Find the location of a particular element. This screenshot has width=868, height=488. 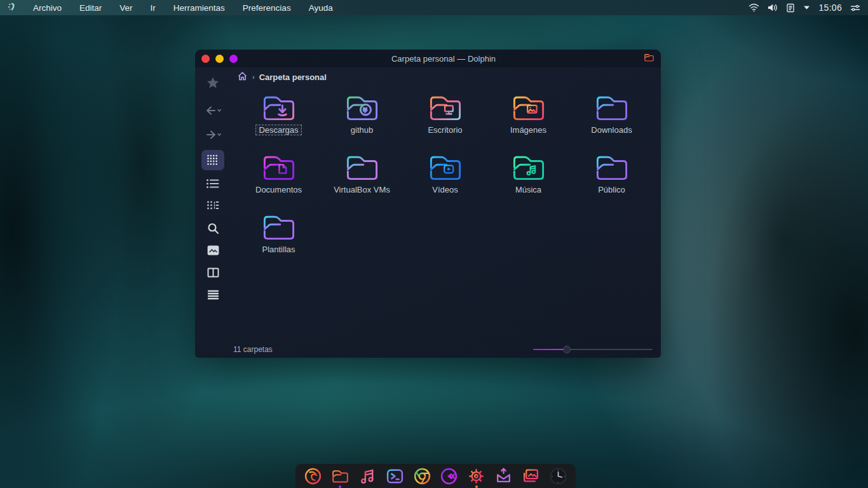

caret-down-icon is located at coordinates (807, 8).